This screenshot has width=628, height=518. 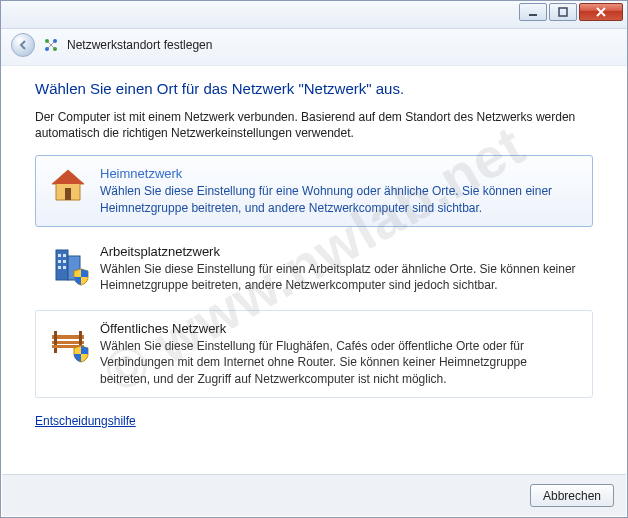 What do you see at coordinates (340, 354) in the screenshot?
I see `option-public-body: Öffentliches Netzwerk Wählen Sie diese E…` at bounding box center [340, 354].